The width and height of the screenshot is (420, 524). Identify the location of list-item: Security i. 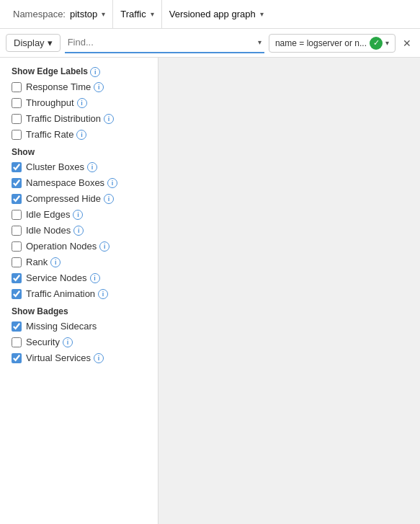
(85, 342).